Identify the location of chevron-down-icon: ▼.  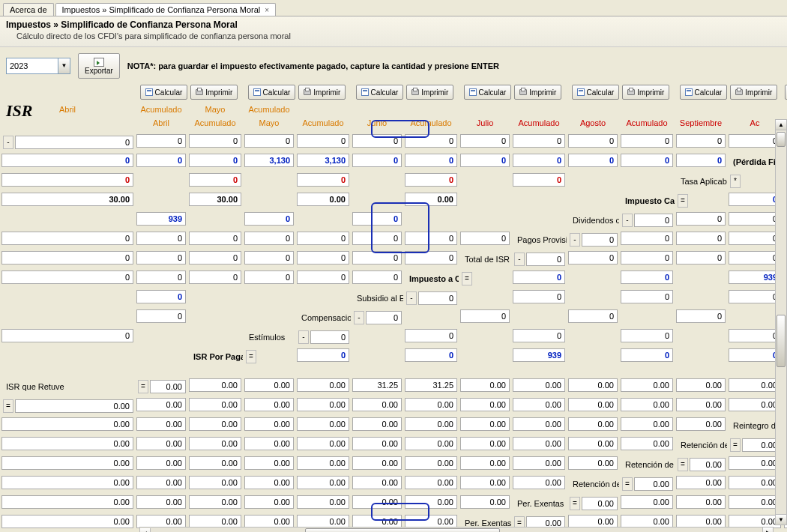
(64, 66).